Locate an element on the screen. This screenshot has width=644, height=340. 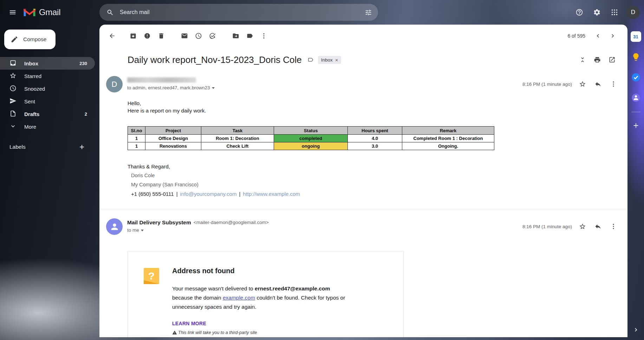
timestamp: 8:16 PM (1 minute ago) is located at coordinates (547, 84).